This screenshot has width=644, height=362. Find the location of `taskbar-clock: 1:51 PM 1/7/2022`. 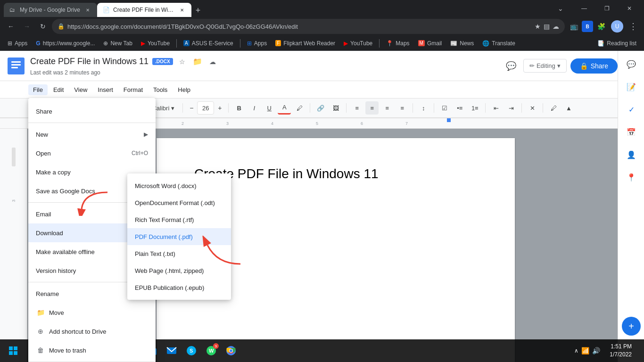

taskbar-clock: 1:51 PM 1/7/2022 is located at coordinates (620, 351).